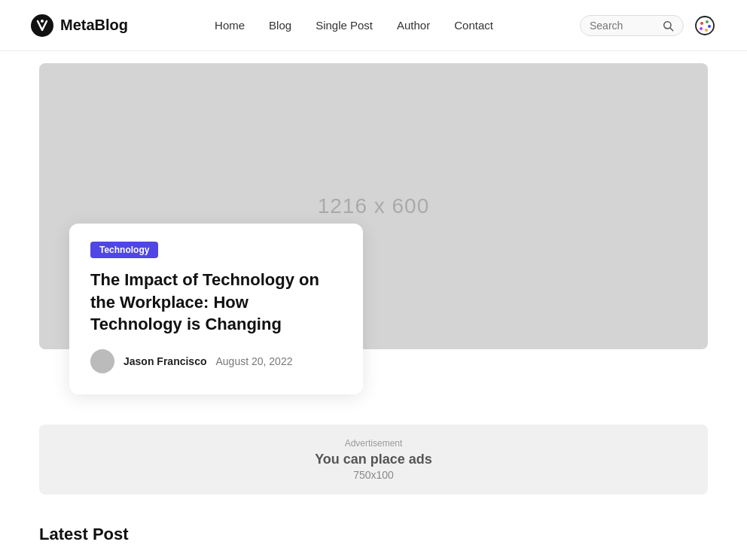 This screenshot has height=560, width=747. Describe the element at coordinates (79, 26) in the screenshot. I see `logo-link: MetaBlog` at that location.